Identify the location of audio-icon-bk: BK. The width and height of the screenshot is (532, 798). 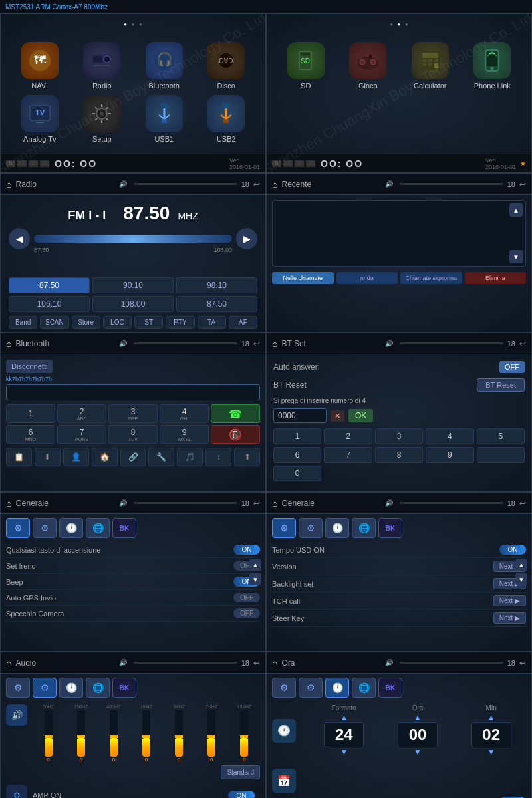
(124, 688).